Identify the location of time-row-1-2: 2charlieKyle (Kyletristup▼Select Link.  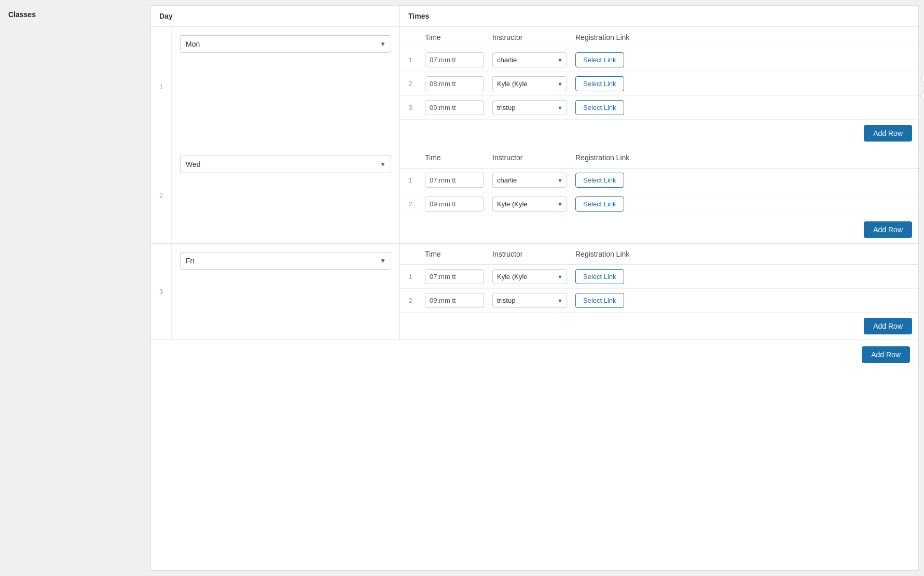
(659, 84).